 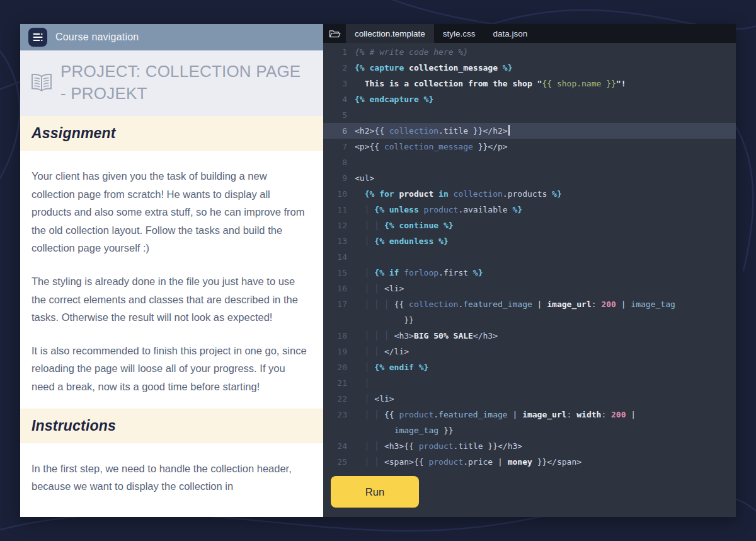 I want to click on tab-label: collection.template, so click(x=390, y=34).